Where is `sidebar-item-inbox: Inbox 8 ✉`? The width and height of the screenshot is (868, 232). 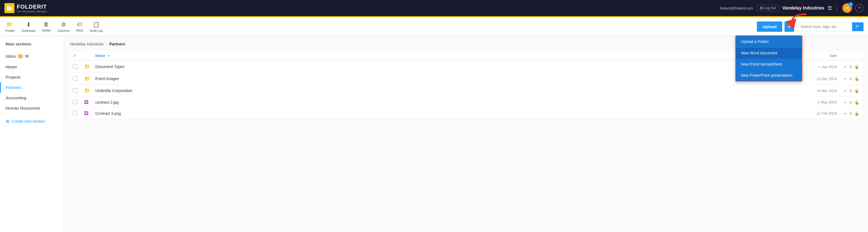 sidebar-item-inbox: Inbox 8 ✉ is located at coordinates (32, 56).